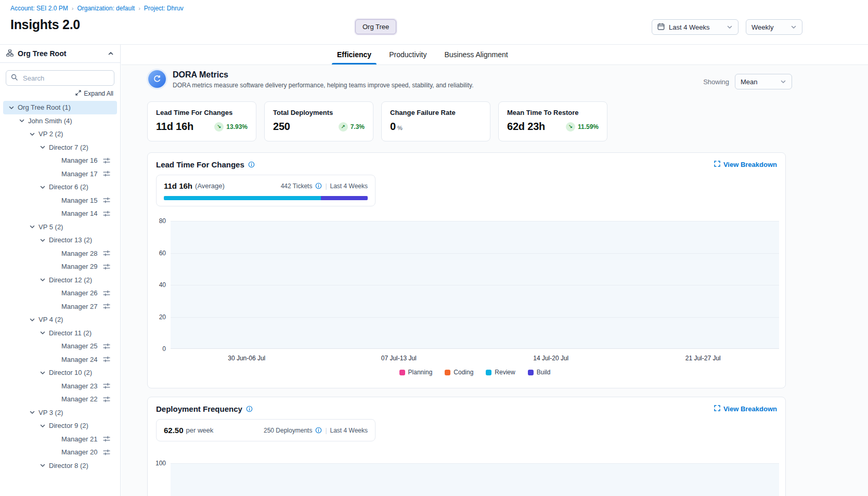  What do you see at coordinates (378, 122) in the screenshot?
I see `dora-metric-cards: Lead Time For Changes11d 16h↘13.93%Total…` at bounding box center [378, 122].